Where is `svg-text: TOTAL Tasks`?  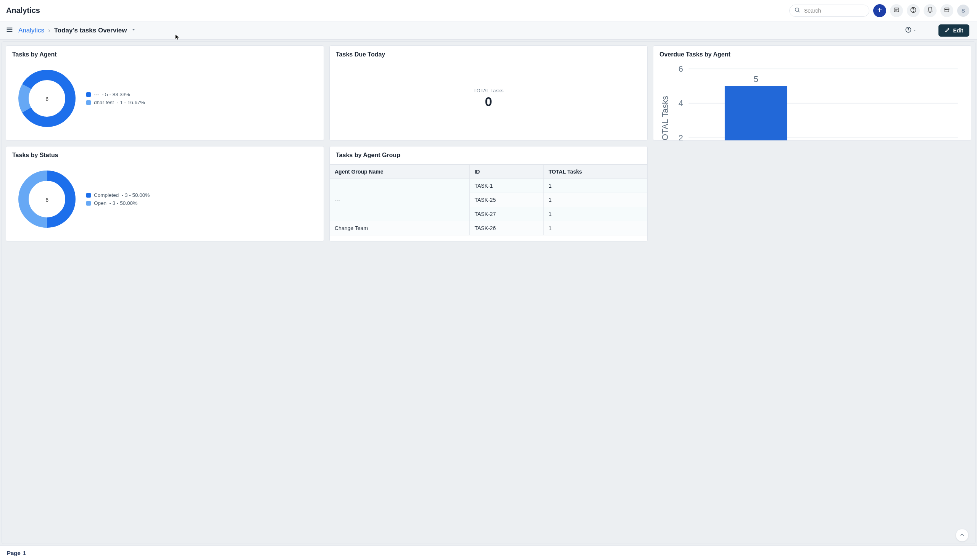
svg-text: TOTAL Tasks is located at coordinates (665, 118).